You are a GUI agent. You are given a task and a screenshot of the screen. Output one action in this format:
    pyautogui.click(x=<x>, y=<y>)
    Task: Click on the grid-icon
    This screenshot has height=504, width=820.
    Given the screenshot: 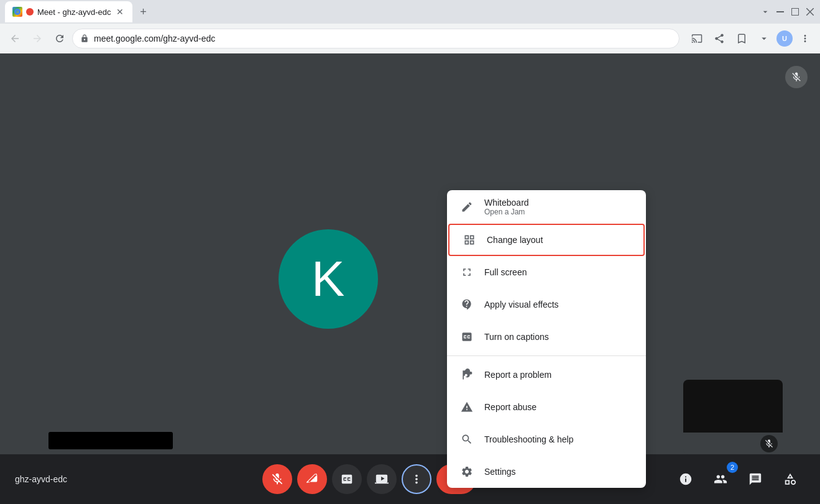 What is the action you would take?
    pyautogui.click(x=469, y=240)
    